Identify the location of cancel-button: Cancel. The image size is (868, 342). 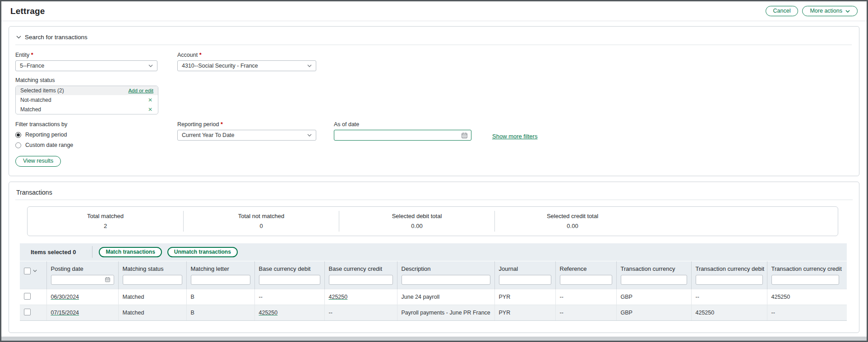
(782, 11).